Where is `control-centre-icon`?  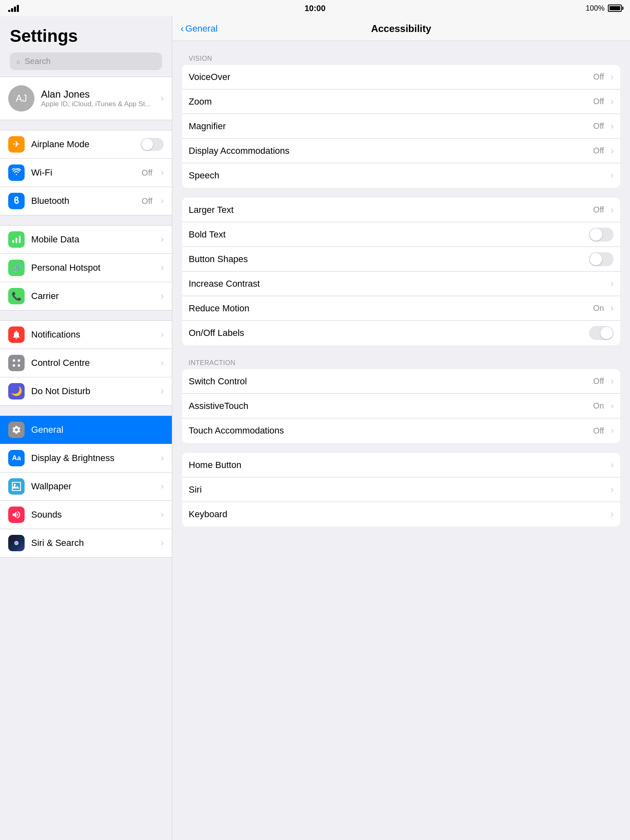 control-centre-icon is located at coordinates (16, 363).